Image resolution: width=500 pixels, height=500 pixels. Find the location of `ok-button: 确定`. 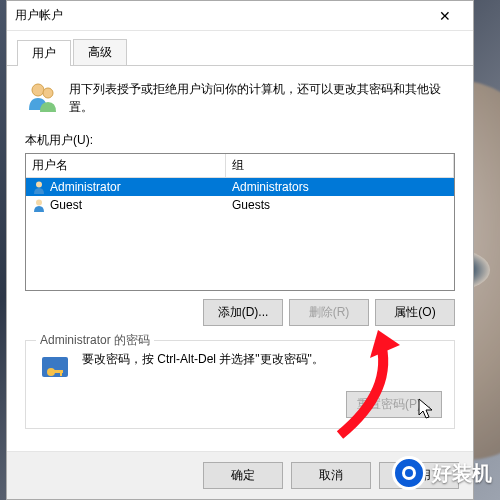

ok-button: 确定 is located at coordinates (243, 476).